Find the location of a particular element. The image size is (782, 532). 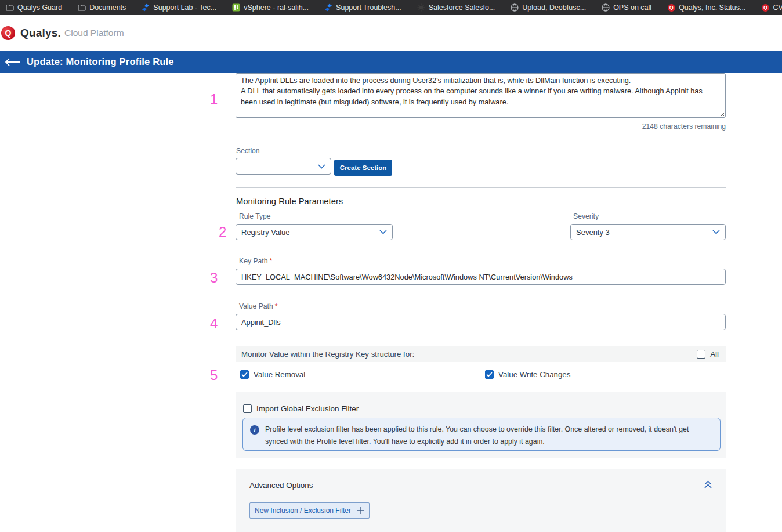

qualys-logo-icon: Q is located at coordinates (8, 33).